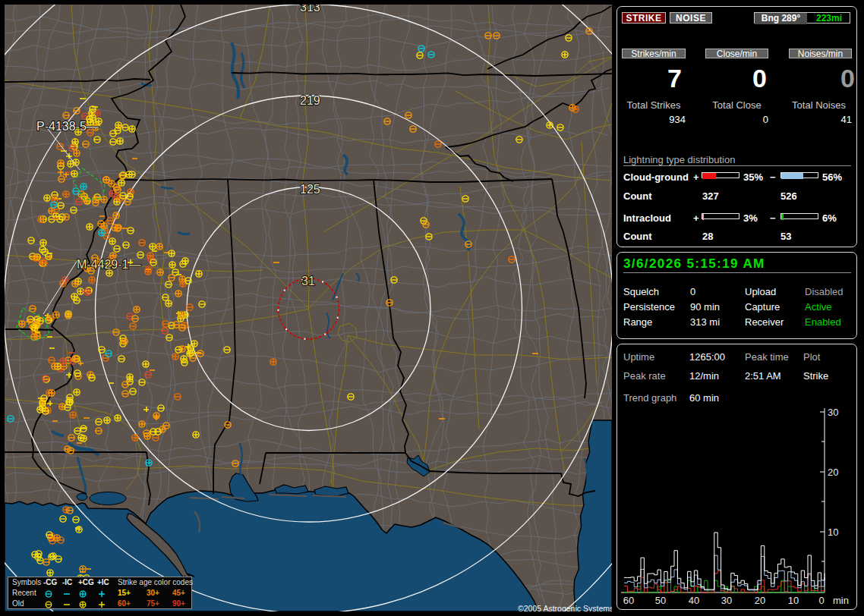 The width and height of the screenshot is (864, 616). I want to click on svg-text: 313, so click(310, 9).